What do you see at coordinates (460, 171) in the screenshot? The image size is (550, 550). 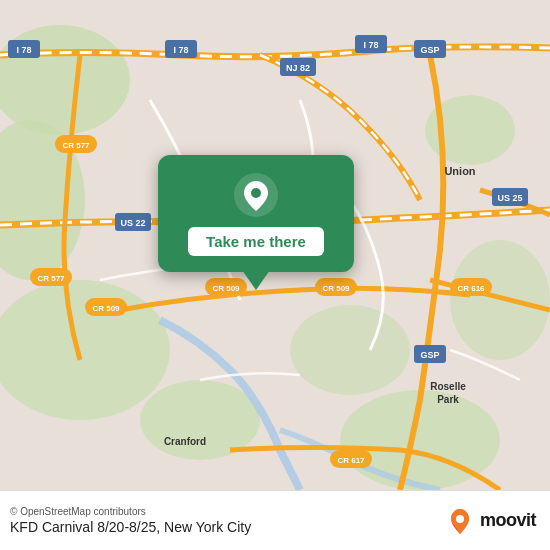 I see `svg-text: Union` at bounding box center [460, 171].